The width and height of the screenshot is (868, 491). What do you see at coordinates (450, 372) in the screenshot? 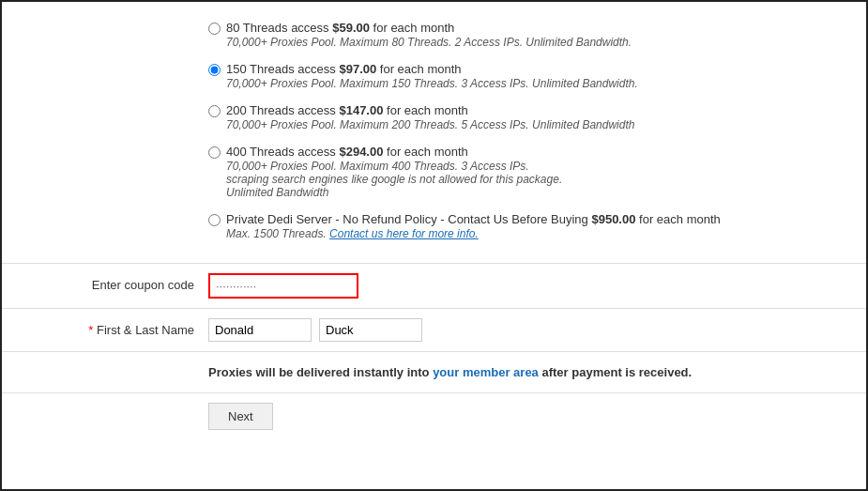
I see `info-text: Proxies will be delivered instantly into…` at bounding box center [450, 372].